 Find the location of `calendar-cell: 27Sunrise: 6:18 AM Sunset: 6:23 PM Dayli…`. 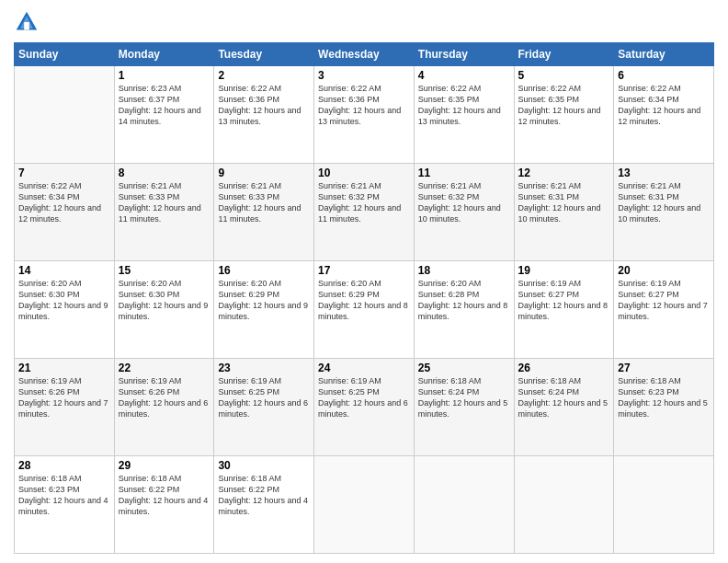

calendar-cell: 27Sunrise: 6:18 AM Sunset: 6:23 PM Dayli… is located at coordinates (664, 408).